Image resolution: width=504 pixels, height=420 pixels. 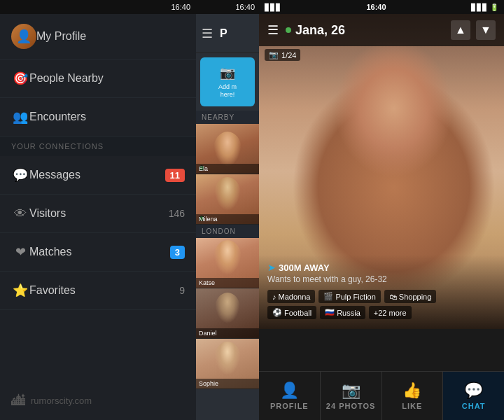 I want to click on nav-visitors-label: Visitors, so click(x=99, y=214).